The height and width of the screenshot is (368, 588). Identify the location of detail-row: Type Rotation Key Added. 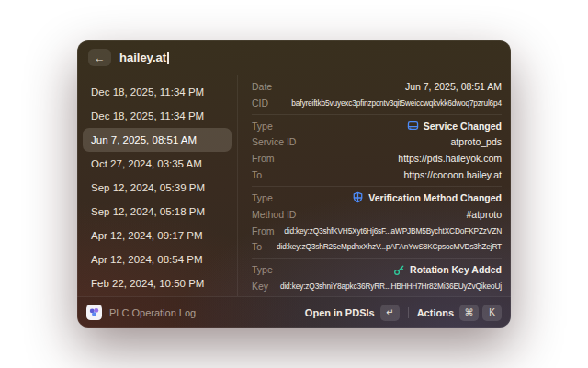
(377, 270).